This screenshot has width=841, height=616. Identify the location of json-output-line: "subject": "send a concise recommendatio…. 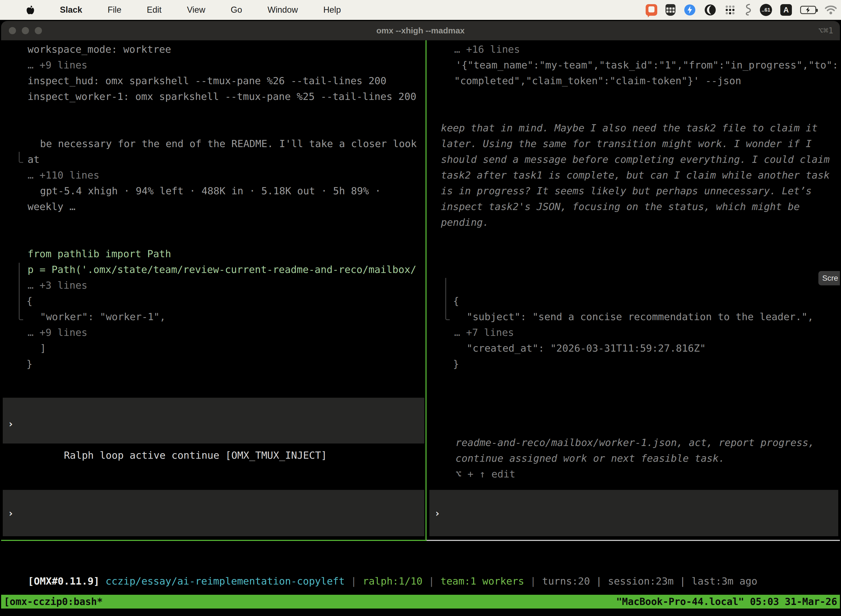
(634, 317).